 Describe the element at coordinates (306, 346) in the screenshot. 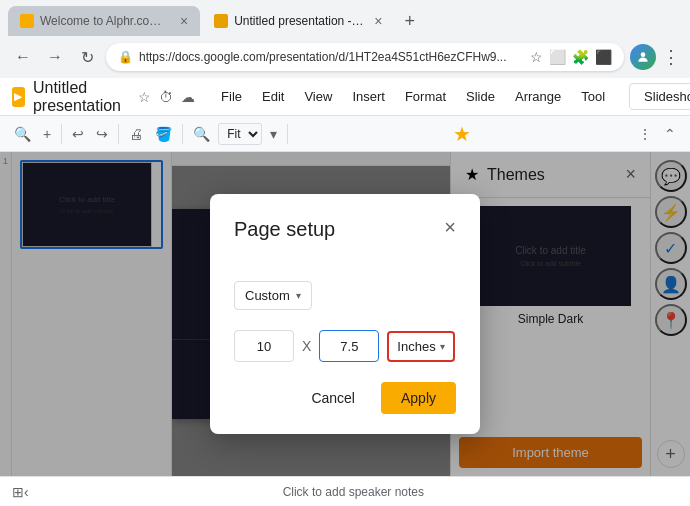

I see `dimensions-x-label: X` at that location.